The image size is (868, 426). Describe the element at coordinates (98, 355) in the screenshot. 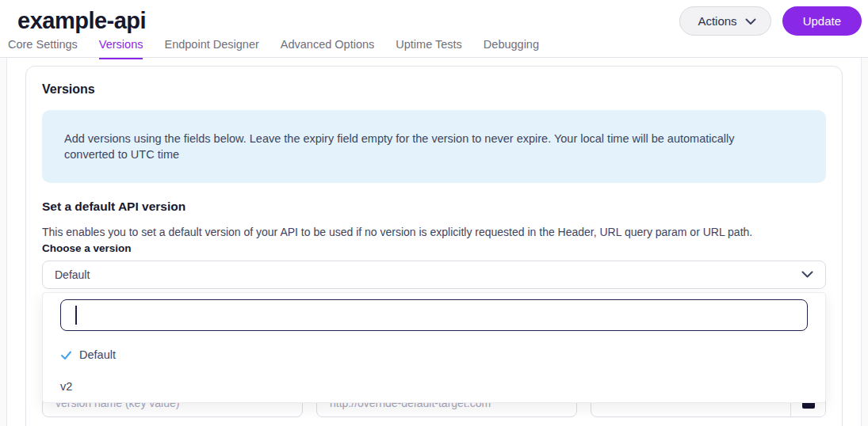

I see `dropdown-option-label: Default` at that location.